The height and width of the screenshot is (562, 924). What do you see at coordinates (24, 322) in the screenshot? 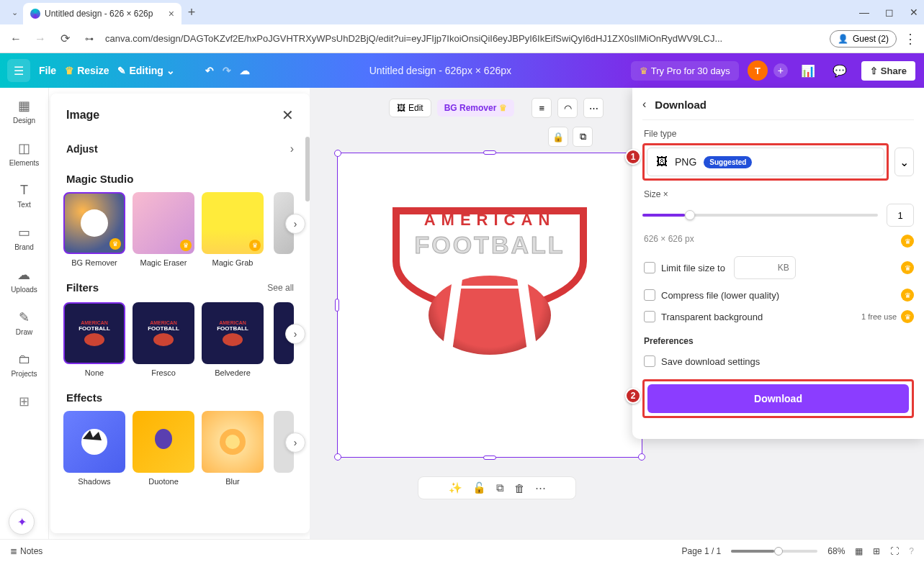
I see `nav-draw: ✎Draw` at bounding box center [24, 322].